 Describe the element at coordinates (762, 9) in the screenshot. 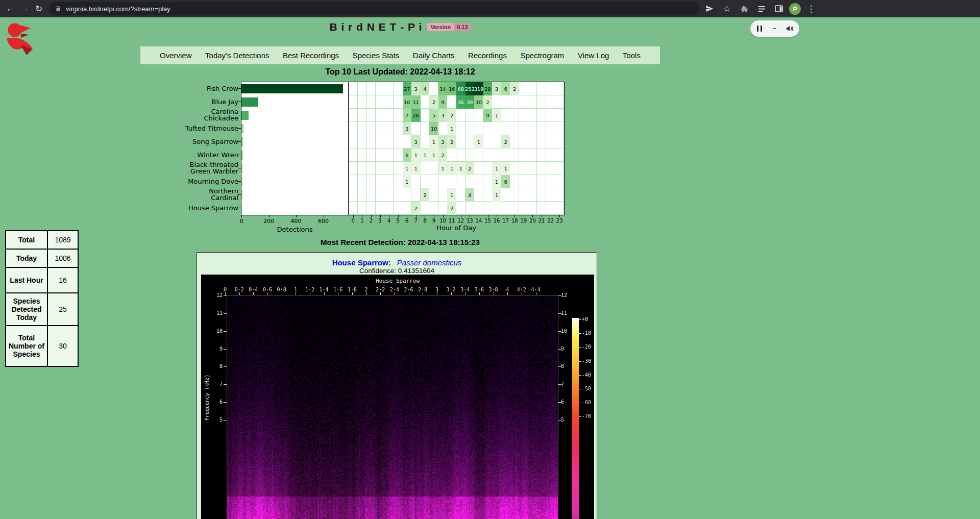

I see `reading-list-icon` at that location.